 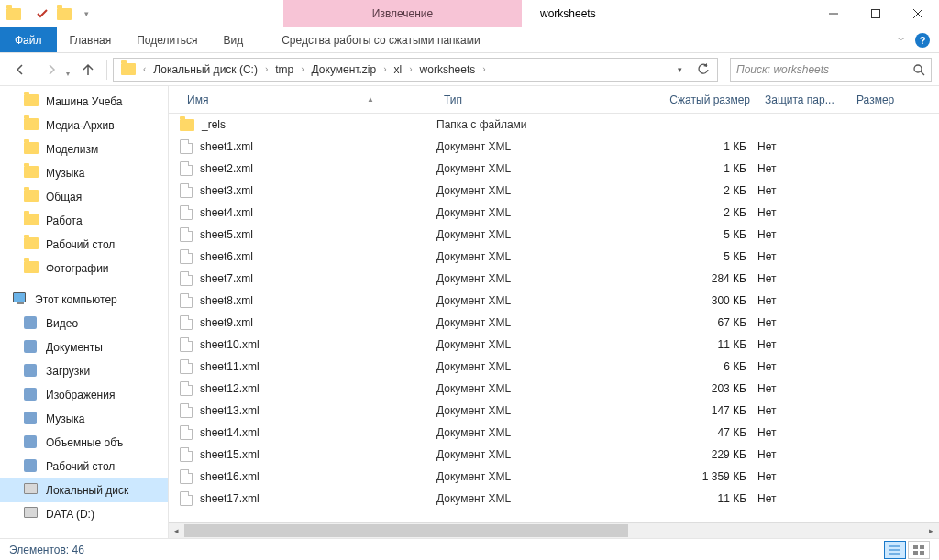 I want to click on tree-item: Фотографии, so click(x=84, y=269).